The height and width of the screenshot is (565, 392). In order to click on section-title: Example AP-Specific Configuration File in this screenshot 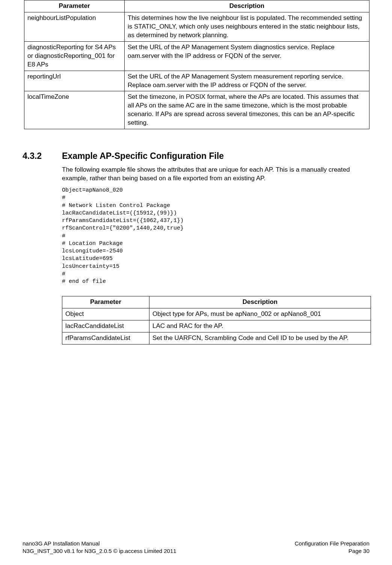, I will do `click(143, 156)`.